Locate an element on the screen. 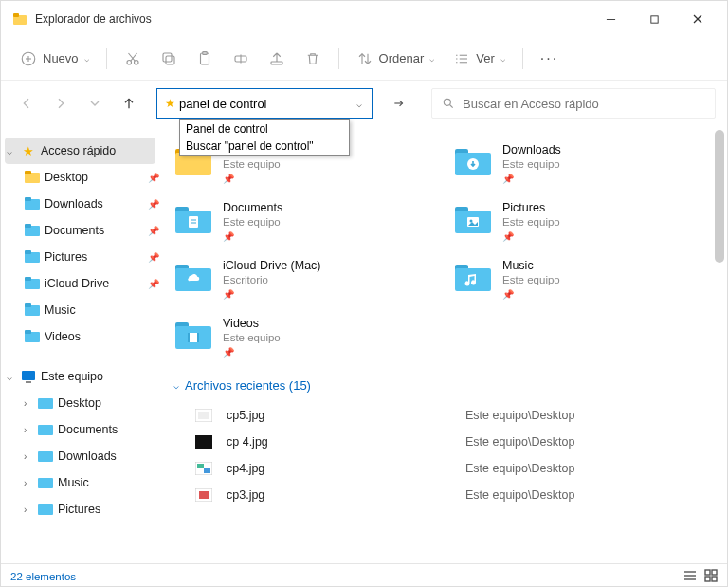  minimize-button is located at coordinates (610, 19).